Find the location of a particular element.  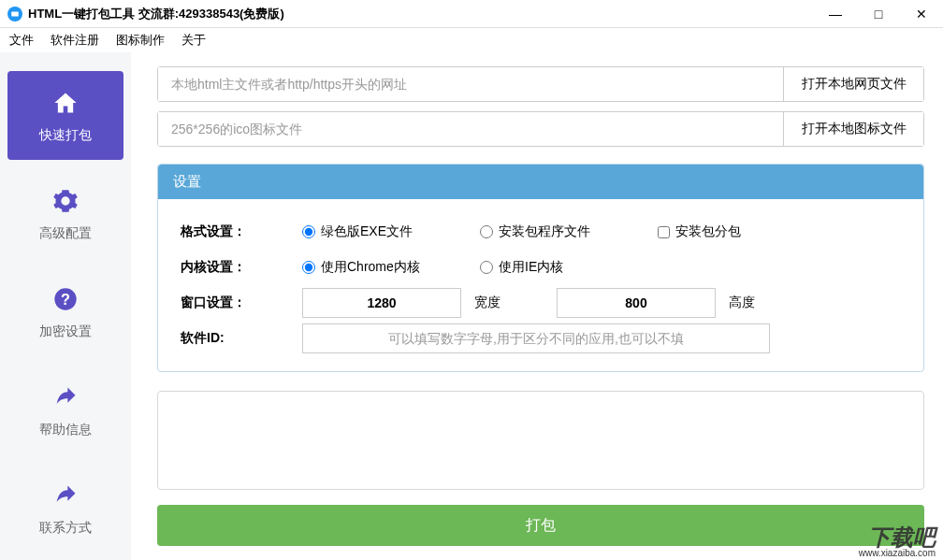

sidebar: 快速打包 高级配置 ? 加密设置 帮助信息 联系方式 is located at coordinates (65, 307).